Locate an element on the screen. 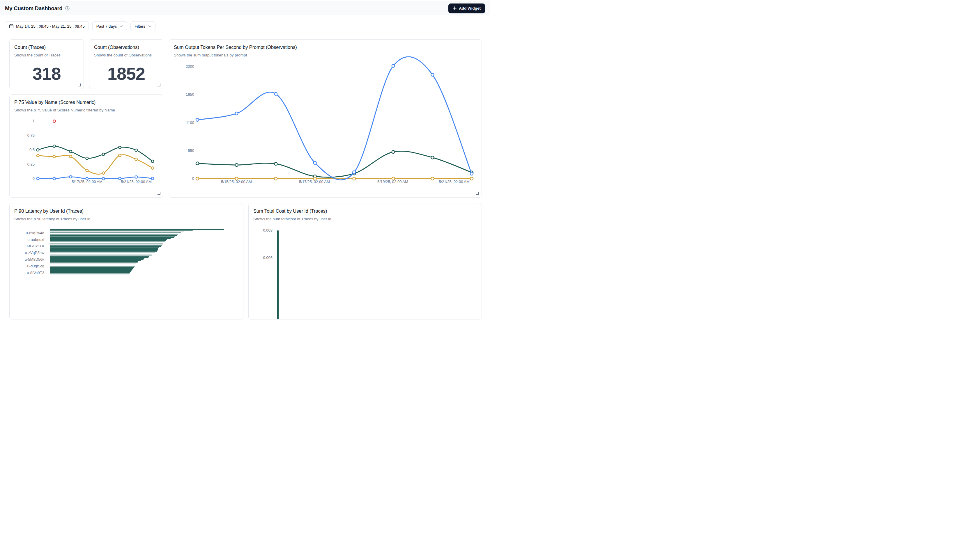 This screenshot has height=547, width=980. kpi-card-count-traces: Count (Traces) Shows the count of Traces… is located at coordinates (46, 64).